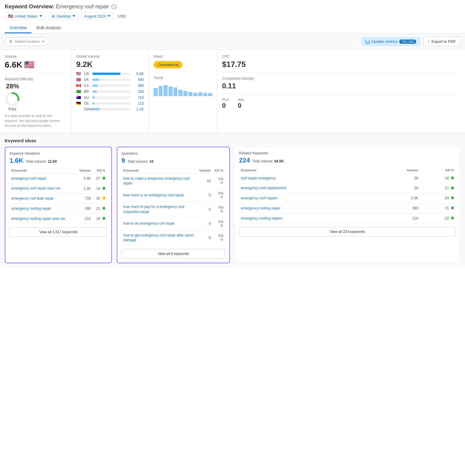  Describe the element at coordinates (341, 104) in the screenshot. I see `pla-ads-row: PLA 0 Ads 0` at that location.